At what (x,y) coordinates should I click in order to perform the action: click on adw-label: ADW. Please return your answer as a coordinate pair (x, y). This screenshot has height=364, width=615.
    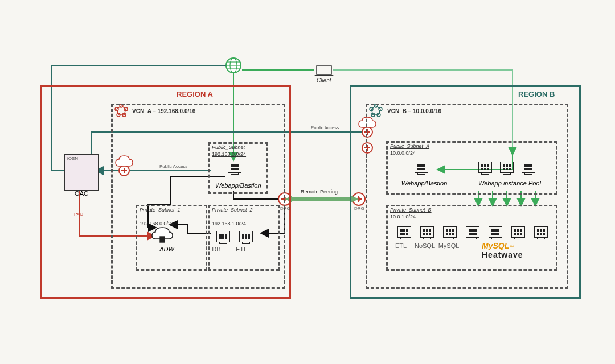
    Looking at the image, I should click on (167, 249).